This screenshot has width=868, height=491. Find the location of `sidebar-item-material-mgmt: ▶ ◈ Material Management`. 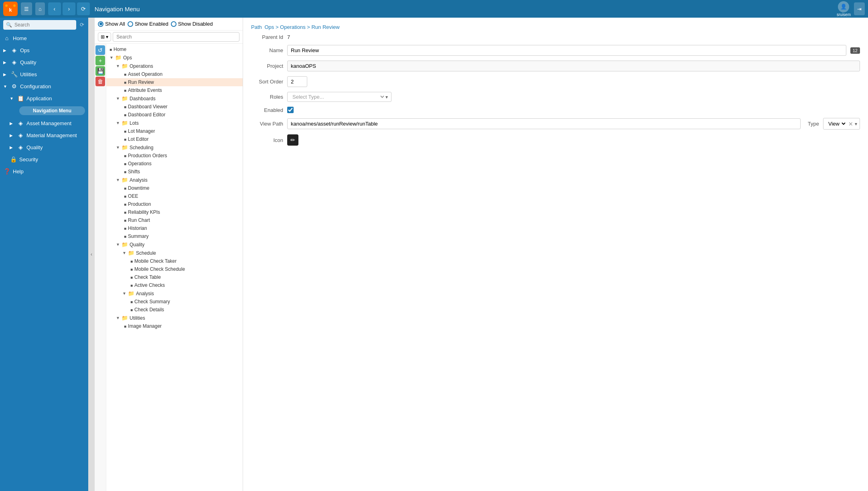

sidebar-item-material-mgmt: ▶ ◈ Material Management is located at coordinates (44, 135).